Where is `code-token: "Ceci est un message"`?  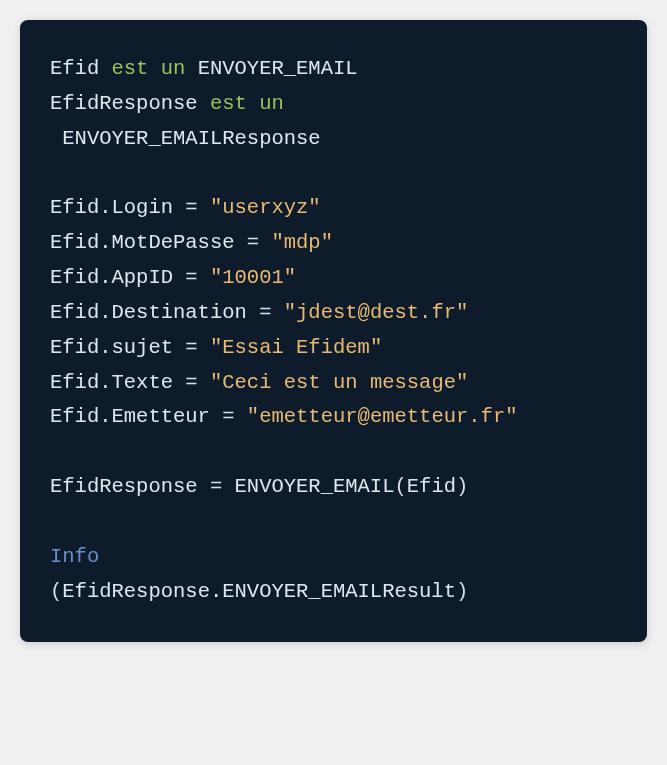 code-token: "Ceci est un message" is located at coordinates (339, 382).